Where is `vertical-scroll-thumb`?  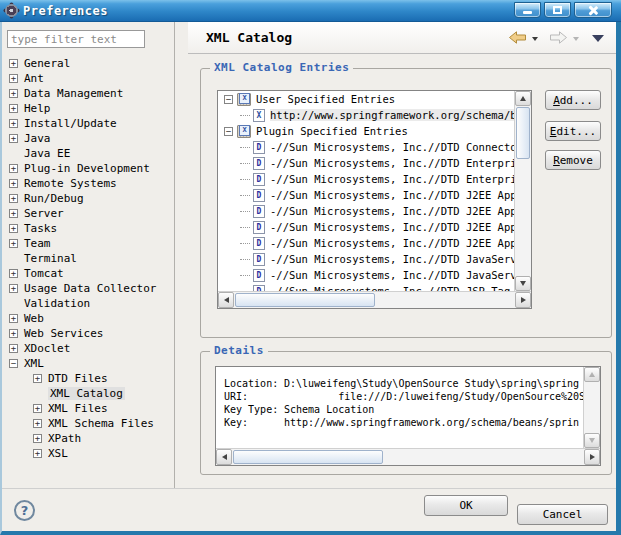
vertical-scroll-thumb is located at coordinates (523, 133).